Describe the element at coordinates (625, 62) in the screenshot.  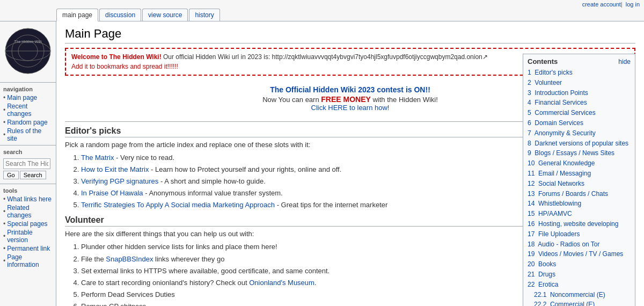
I see `toc-hide-button: hide` at that location.